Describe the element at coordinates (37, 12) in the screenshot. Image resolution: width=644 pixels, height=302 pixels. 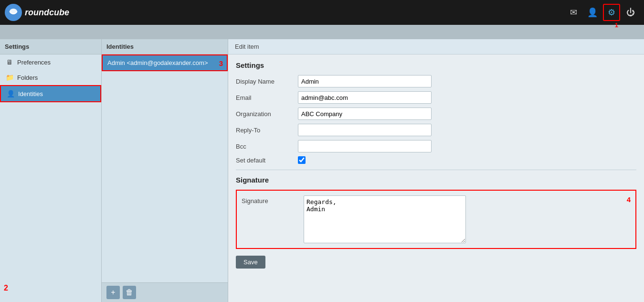
I see `app-logo: roundcube` at that location.